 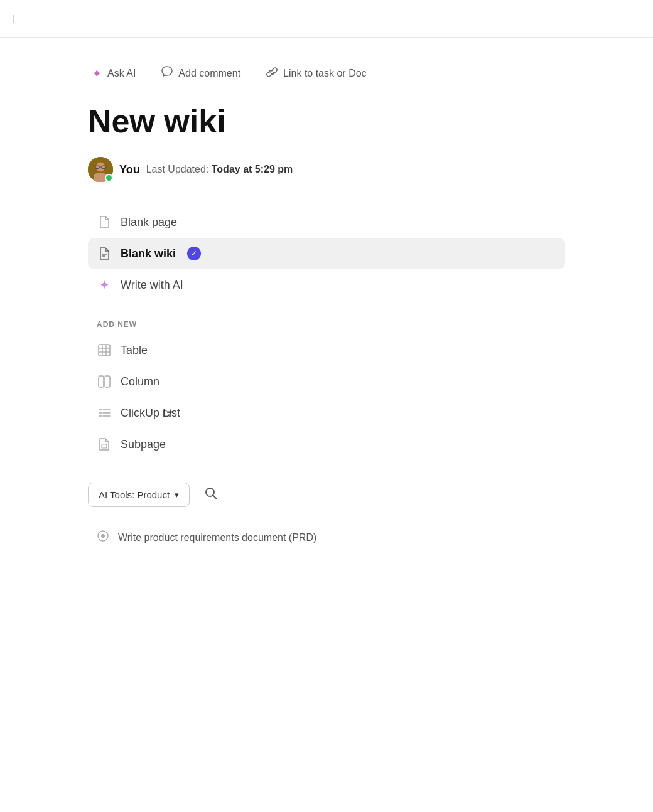 I want to click on add-clickup-list-item: ClickUp List, so click(x=326, y=413).